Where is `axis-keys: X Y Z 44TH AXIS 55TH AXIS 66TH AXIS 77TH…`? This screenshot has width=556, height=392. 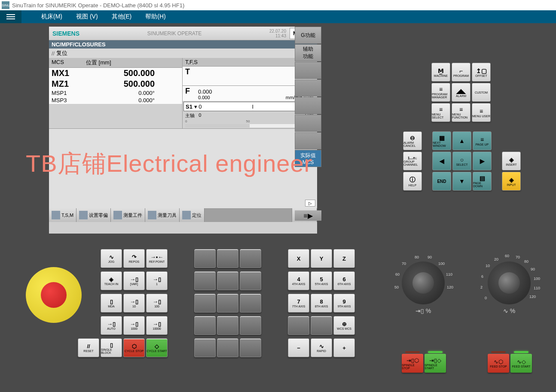 axis-keys: X Y Z 44TH AXIS 55TH AXIS 66TH AXIS 77TH… is located at coordinates (321, 305).